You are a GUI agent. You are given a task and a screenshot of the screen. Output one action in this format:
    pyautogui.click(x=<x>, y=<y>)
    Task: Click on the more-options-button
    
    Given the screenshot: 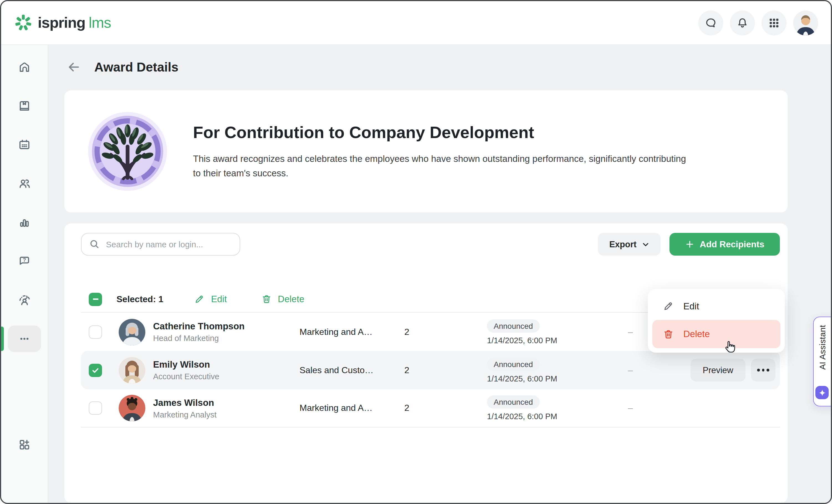 What is the action you would take?
    pyautogui.click(x=763, y=370)
    